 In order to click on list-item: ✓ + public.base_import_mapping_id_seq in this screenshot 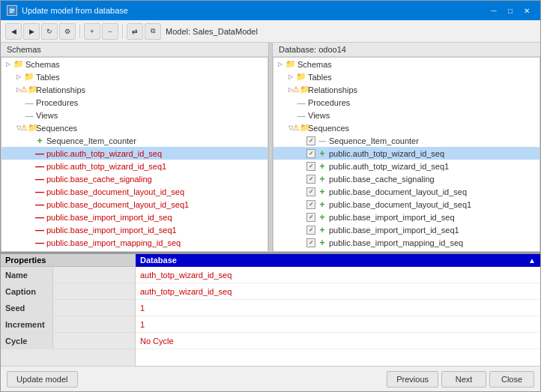, I will do `click(406, 243)`.